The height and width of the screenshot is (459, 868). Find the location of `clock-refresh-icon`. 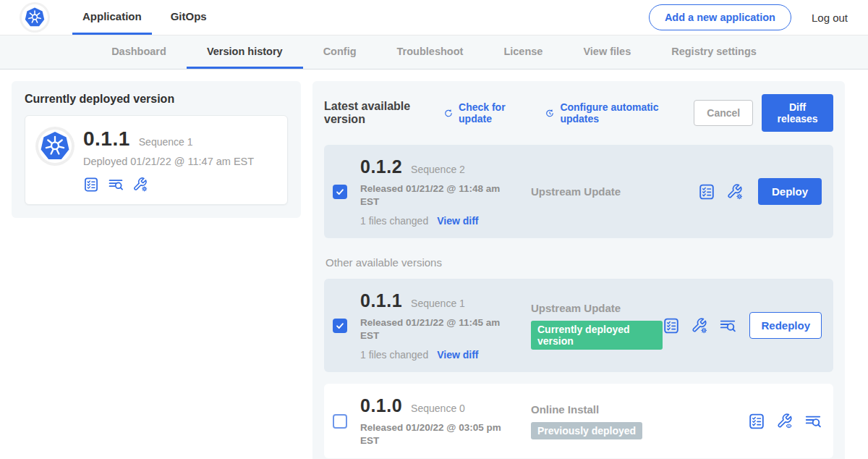

clock-refresh-icon is located at coordinates (550, 113).